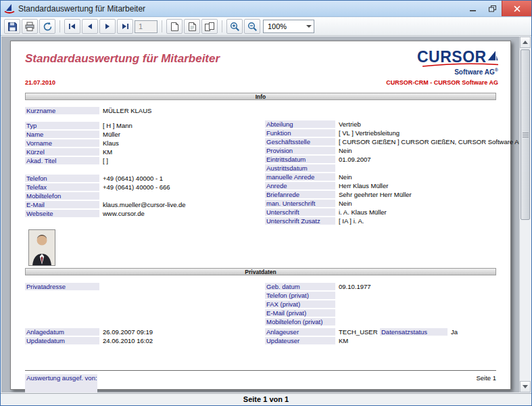 This screenshot has width=532, height=406. What do you see at coordinates (300, 341) in the screenshot?
I see `field-label: Updateuser` at bounding box center [300, 341].